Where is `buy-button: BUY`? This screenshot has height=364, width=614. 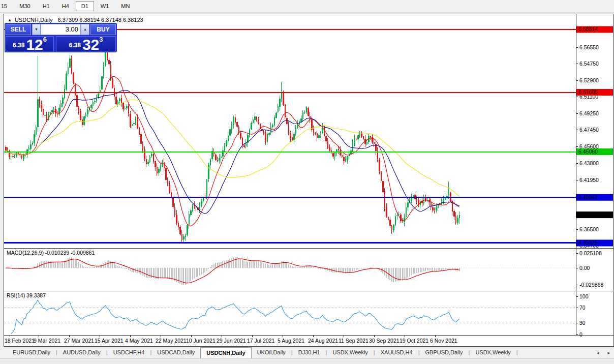
buy-button: BUY is located at coordinates (103, 29).